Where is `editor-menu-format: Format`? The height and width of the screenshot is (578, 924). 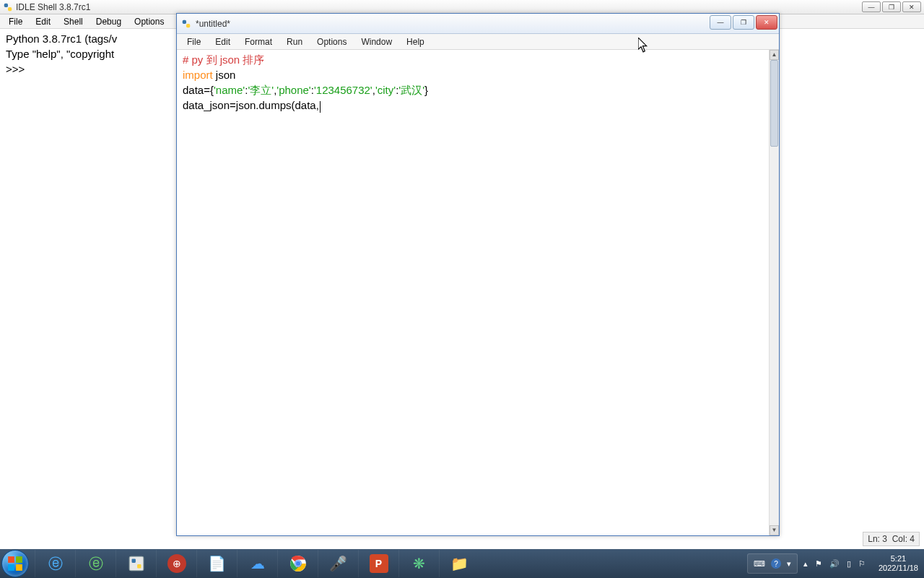 editor-menu-format: Format is located at coordinates (258, 42).